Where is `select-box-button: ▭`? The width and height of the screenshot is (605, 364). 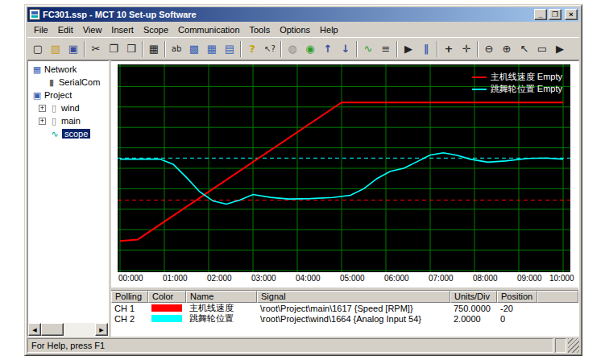
select-box-button: ▭ is located at coordinates (542, 49).